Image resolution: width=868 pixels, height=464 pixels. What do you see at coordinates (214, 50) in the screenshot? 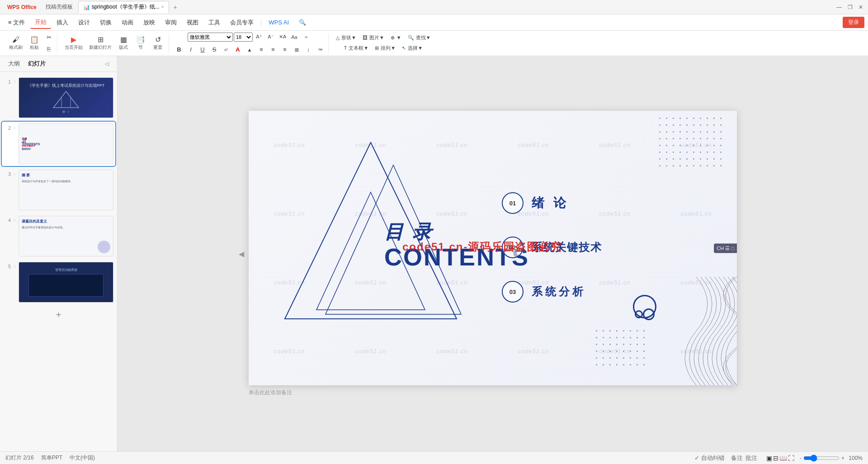
I see `strikethrough-button: S` at bounding box center [214, 50].